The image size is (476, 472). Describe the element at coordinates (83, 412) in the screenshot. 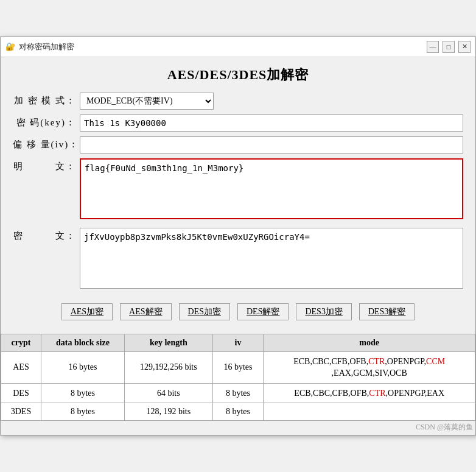

I see `3des-block-size: 8 bytes` at that location.